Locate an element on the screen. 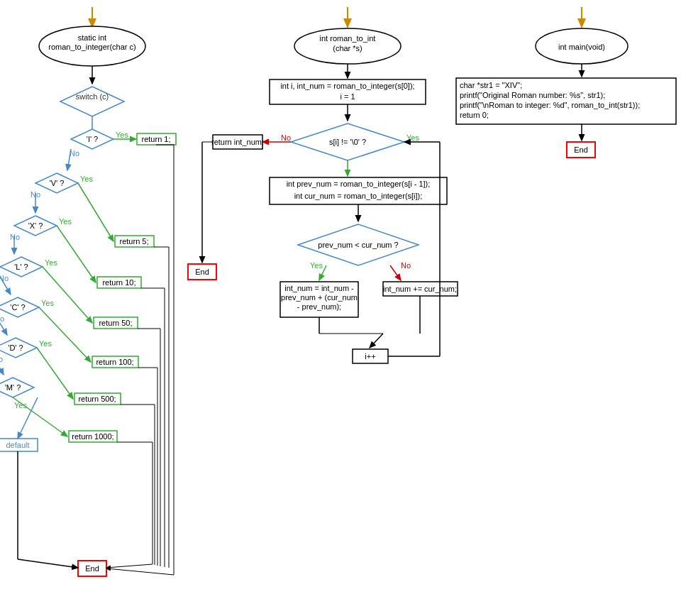 Image resolution: width=681 pixels, height=616 pixels. svg-text: i = 1 is located at coordinates (348, 97).